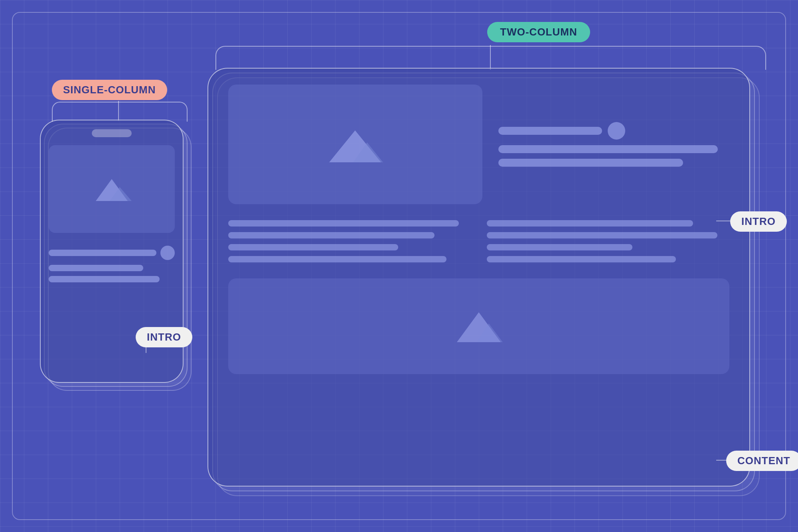 This screenshot has height=532, width=798. What do you see at coordinates (109, 90) in the screenshot?
I see `single-column-label: SINGLE-COLUMN` at bounding box center [109, 90].